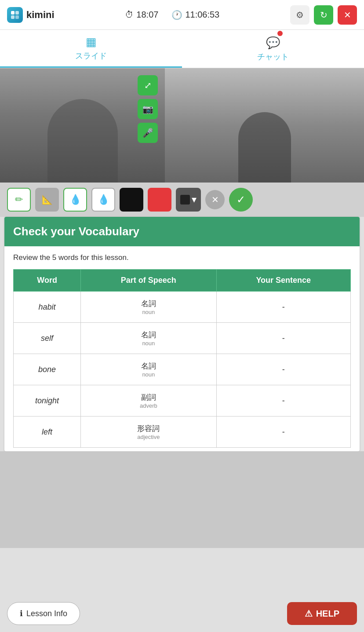 This screenshot has height=632, width=364. Describe the element at coordinates (273, 43) in the screenshot. I see `chat-icon: 💬` at that location.